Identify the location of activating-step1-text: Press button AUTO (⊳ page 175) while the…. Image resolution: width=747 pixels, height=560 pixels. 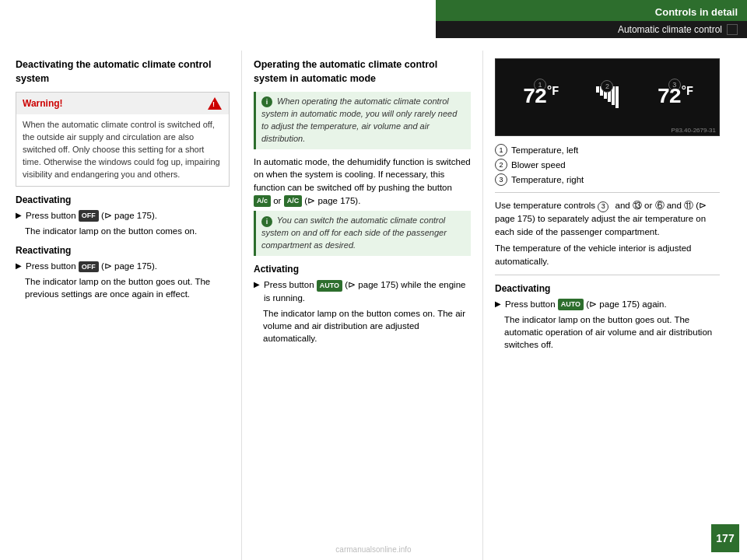
(367, 291).